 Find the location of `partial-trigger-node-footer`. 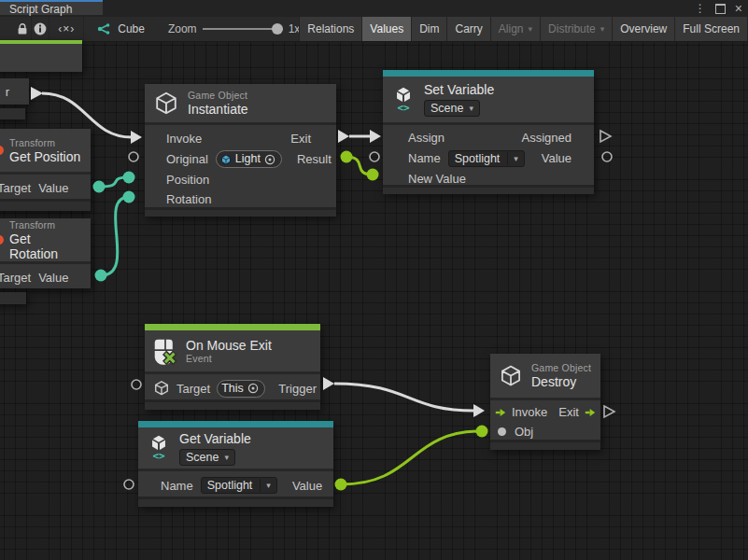

partial-trigger-node-footer is located at coordinates (13, 114).